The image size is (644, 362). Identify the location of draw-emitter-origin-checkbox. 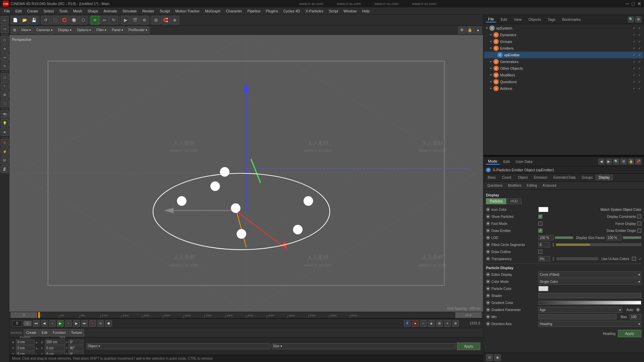
(639, 231).